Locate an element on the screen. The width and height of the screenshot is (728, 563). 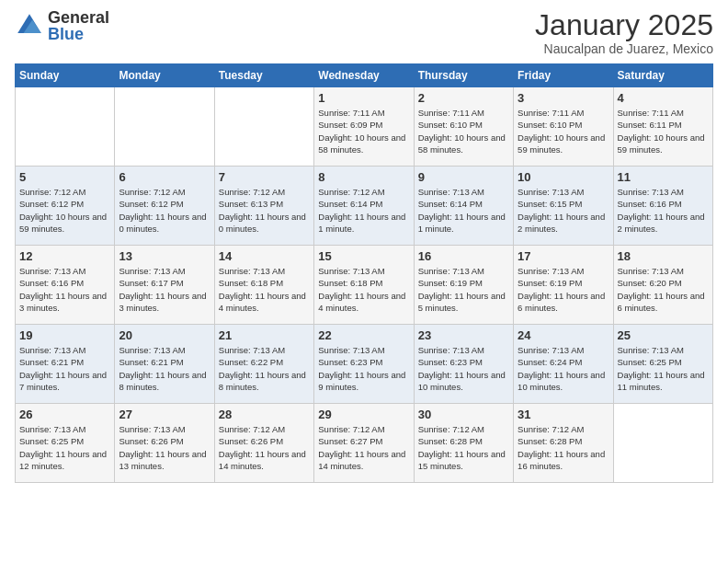
day-info: Sunrise: 7:13 AMSunset: 6:21 PMDaylight:… is located at coordinates (64, 368).